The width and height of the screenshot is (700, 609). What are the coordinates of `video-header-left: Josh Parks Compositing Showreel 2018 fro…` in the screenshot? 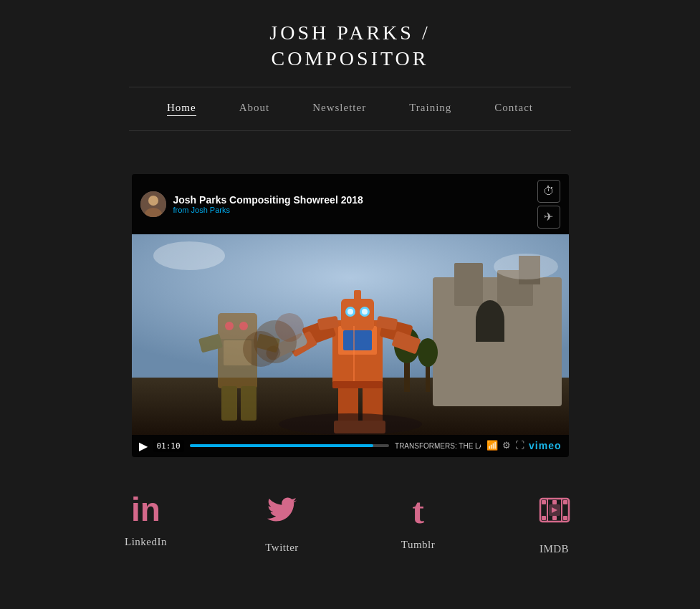 It's located at (252, 204).